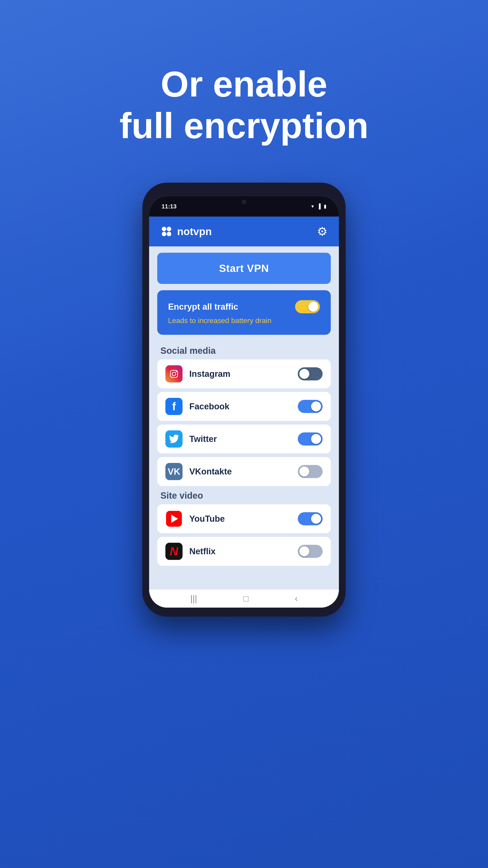 This screenshot has width=488, height=868. What do you see at coordinates (174, 439) in the screenshot?
I see `twitter-icon` at bounding box center [174, 439].